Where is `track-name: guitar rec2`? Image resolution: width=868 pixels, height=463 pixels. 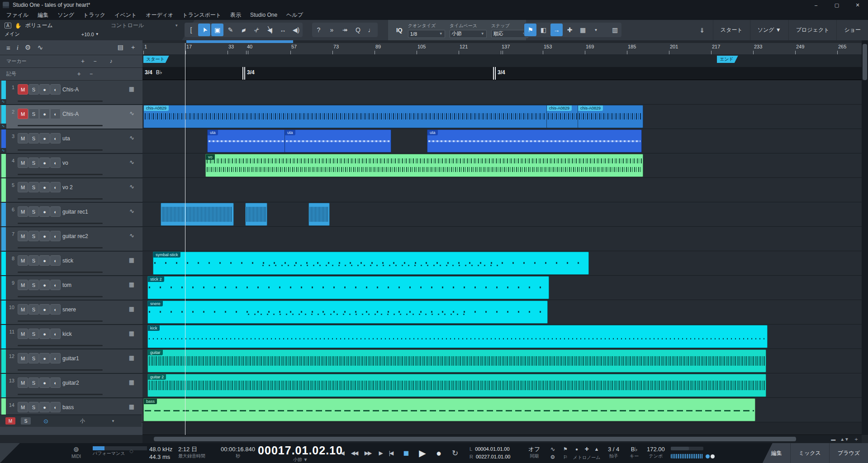 track-name: guitar rec2 is located at coordinates (75, 236).